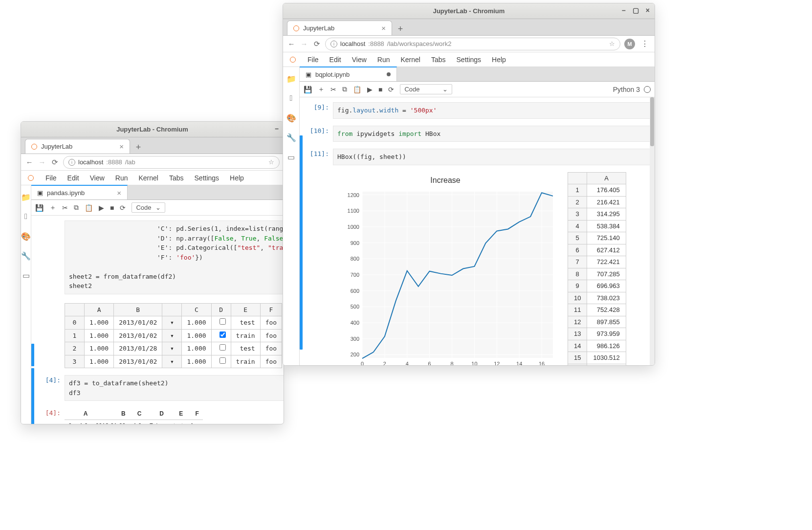 This screenshot has height=530, width=812. What do you see at coordinates (636, 10) in the screenshot?
I see `maximize-icon: ▢` at bounding box center [636, 10].